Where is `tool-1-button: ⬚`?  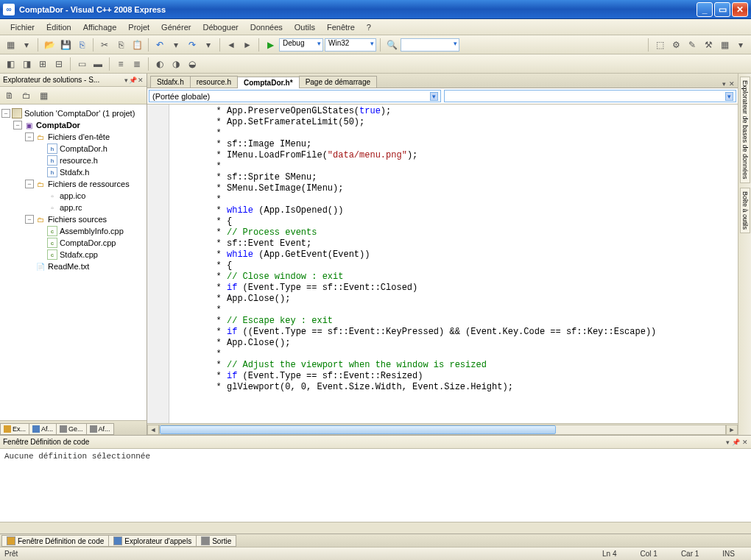 tool-1-button: ⬚ is located at coordinates (660, 45).